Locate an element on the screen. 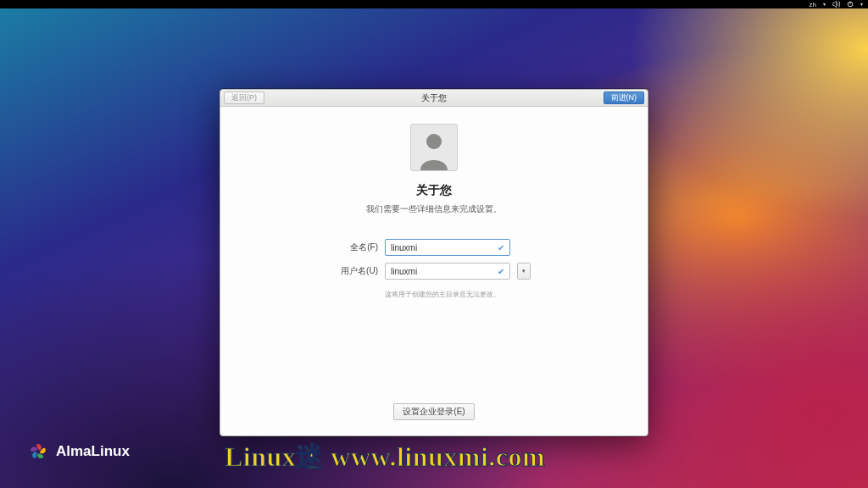  fullname-label: 全名(F) is located at coordinates (358, 247).